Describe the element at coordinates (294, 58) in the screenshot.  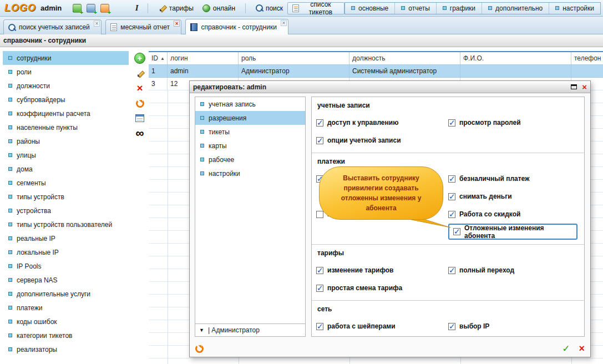
I see `column-header-role: роль` at that location.